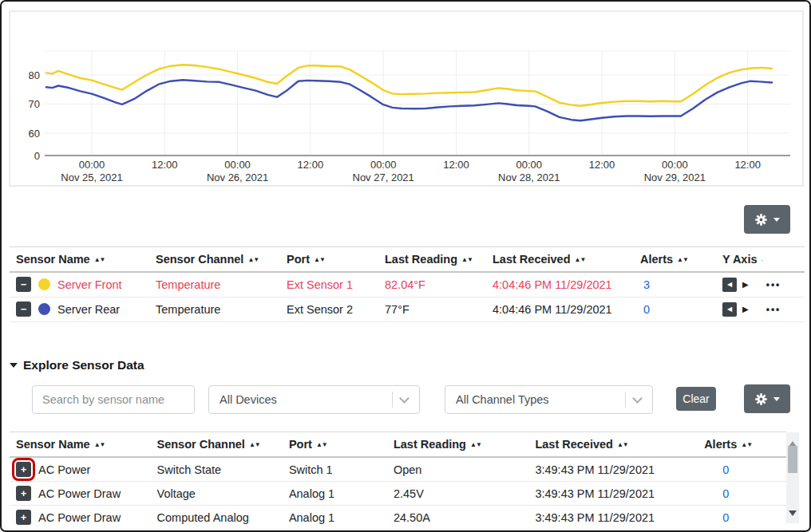 Image resolution: width=811 pixels, height=532 pixels. I want to click on scroll-down-icon, so click(793, 515).